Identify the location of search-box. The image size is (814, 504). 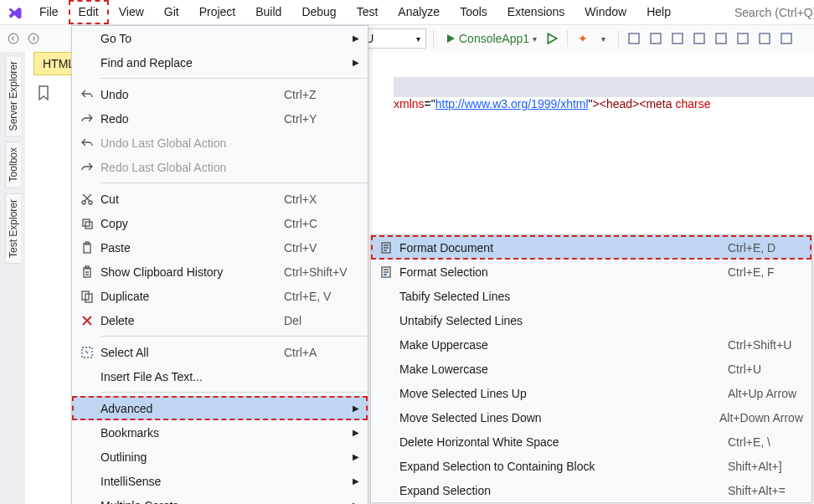
(770, 13).